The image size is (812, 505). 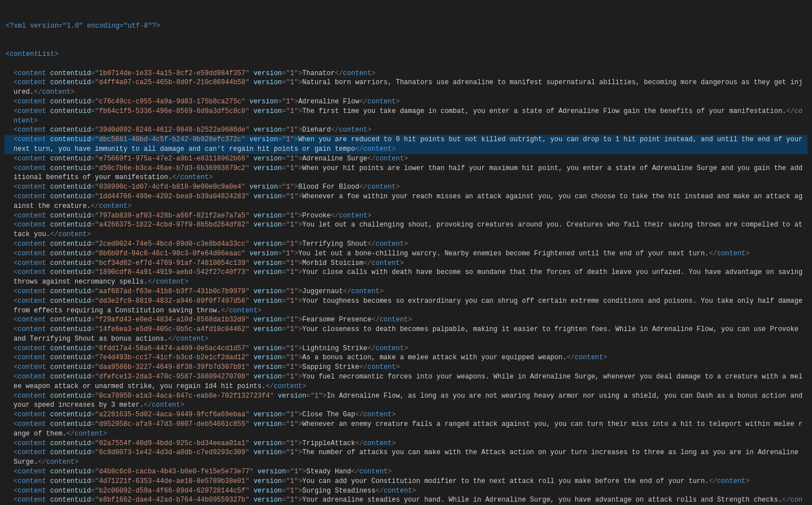 What do you see at coordinates (170, 254) in the screenshot?
I see `contentuid-value: 8b6b0fd-94c6-46c1-98c3-0fe64d06eaac` at bounding box center [170, 254].